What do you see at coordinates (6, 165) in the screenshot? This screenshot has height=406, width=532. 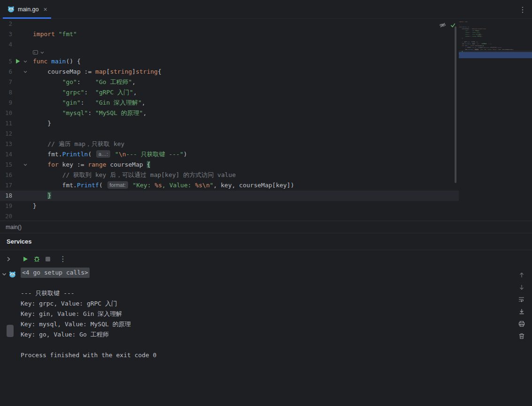 I see `line-number: 15` at bounding box center [6, 165].